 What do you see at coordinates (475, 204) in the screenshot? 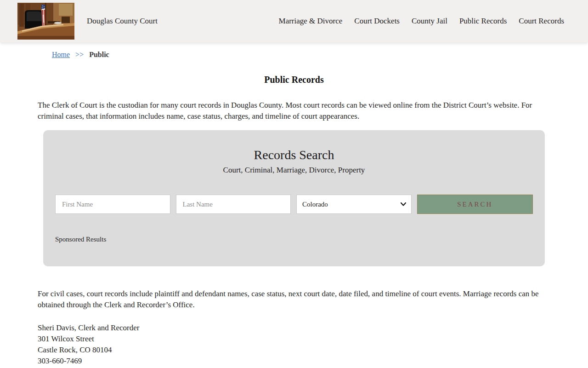
I see `search-button: SEARCH` at bounding box center [475, 204].